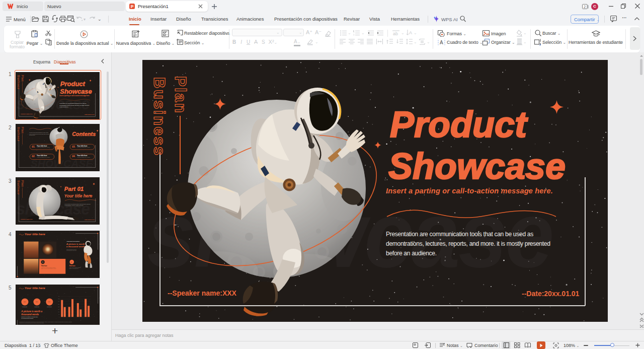  Describe the element at coordinates (59, 301) in the screenshot. I see `svg-text: 300` at that location.